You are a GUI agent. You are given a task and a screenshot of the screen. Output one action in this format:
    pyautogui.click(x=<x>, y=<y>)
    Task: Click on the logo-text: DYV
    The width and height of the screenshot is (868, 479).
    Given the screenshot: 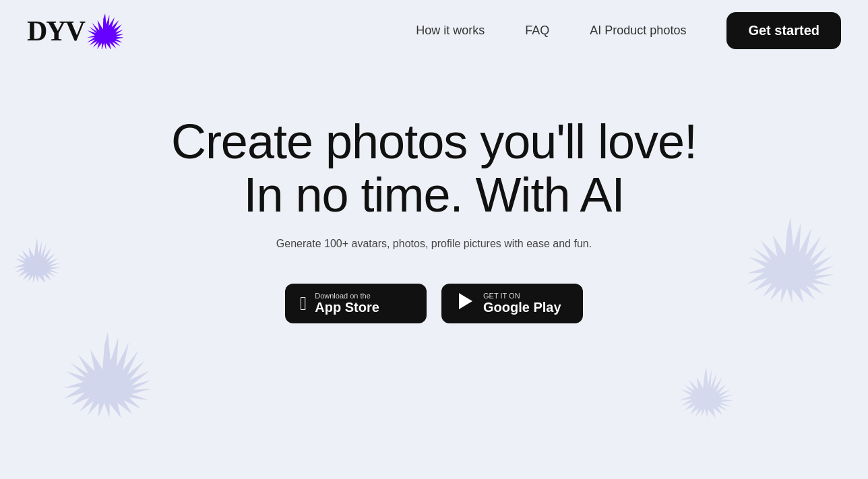 What is the action you would take?
    pyautogui.click(x=55, y=31)
    